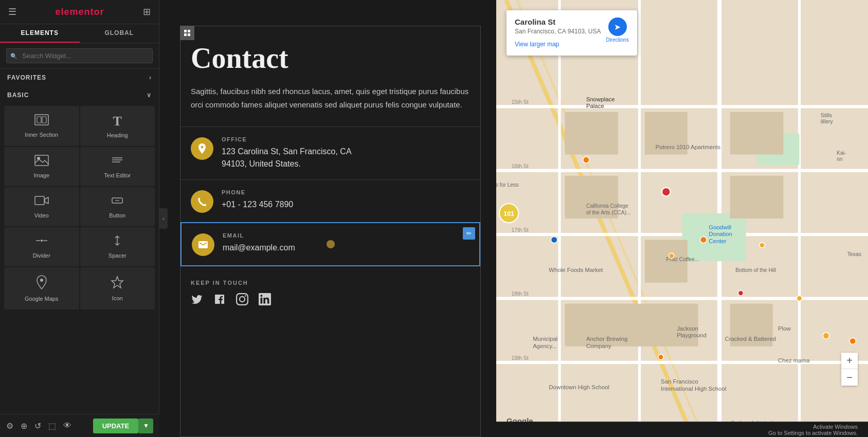 This screenshot has width=868, height=437. I want to click on office-content: OFFICE 123 Carolina St, San Francisco, C…, so click(287, 153).